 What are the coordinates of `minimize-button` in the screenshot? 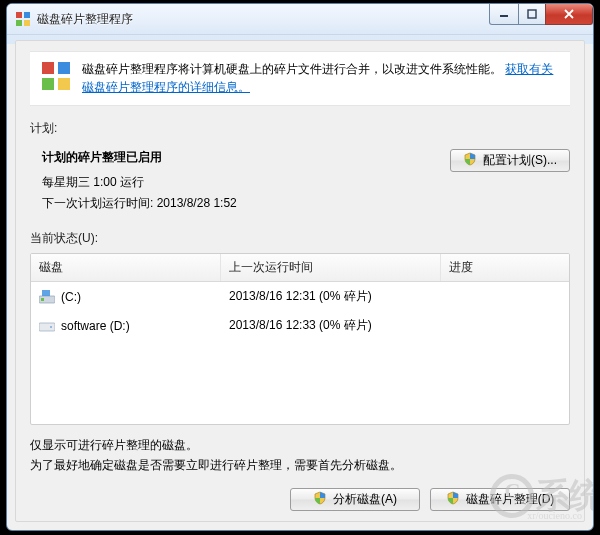 It's located at (504, 14).